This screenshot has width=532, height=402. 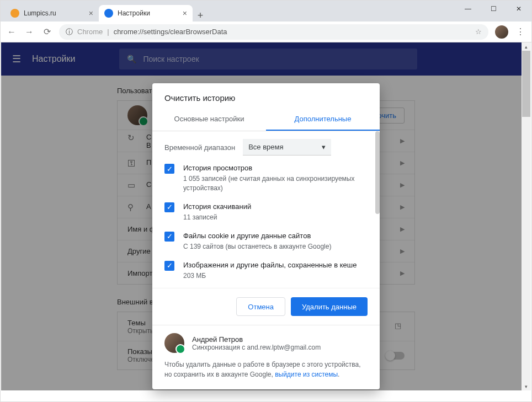 I want to click on address-bar: ⓘ Chrome | chrome://settings/clearBrowse…, so click(x=274, y=32).